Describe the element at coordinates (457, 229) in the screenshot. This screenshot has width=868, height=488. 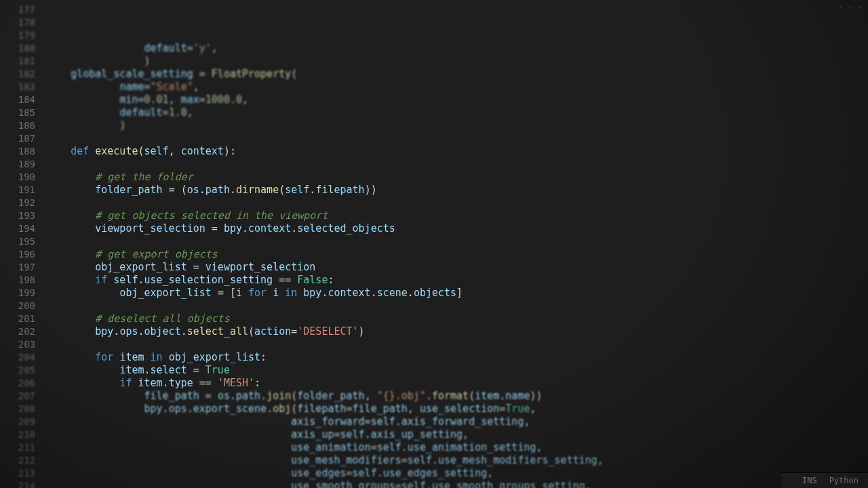
I see `code-line: viewport_selection = bpy.context.selecte…` at that location.